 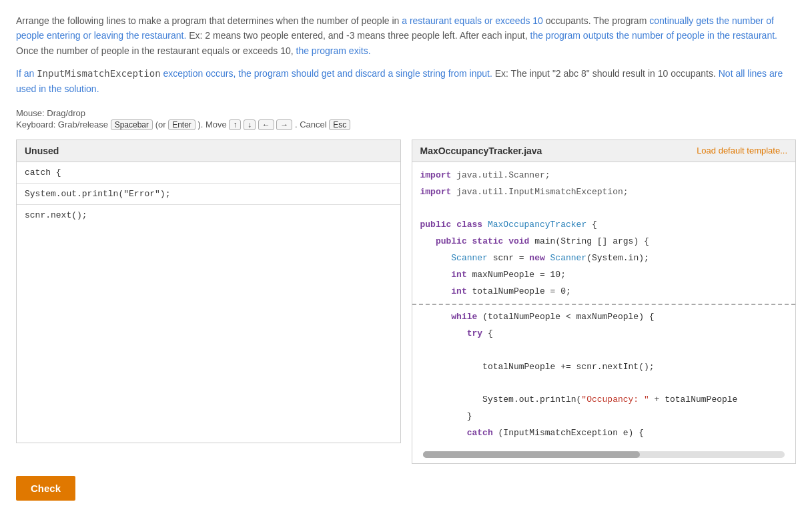 I want to click on horizontal-scrollbar, so click(x=604, y=455).